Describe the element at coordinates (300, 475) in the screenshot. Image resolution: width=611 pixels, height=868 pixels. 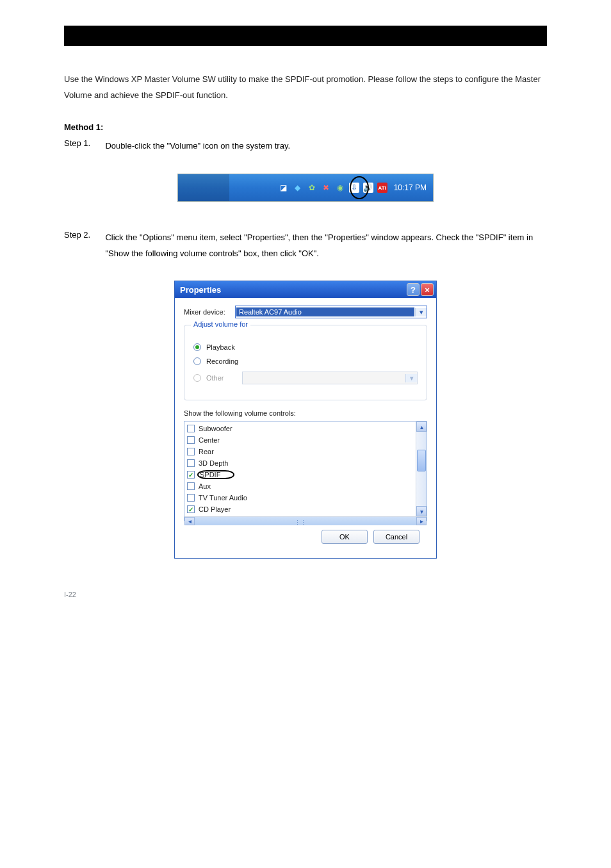
I see `list-item-spdif: ✓ SPDIF` at that location.